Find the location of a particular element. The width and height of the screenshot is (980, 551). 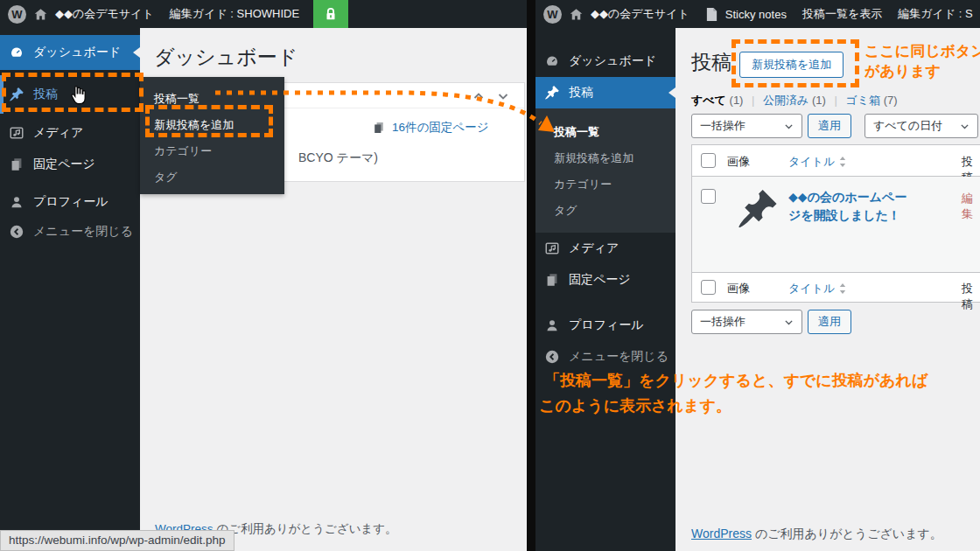

edit-guide-link: 編集ガイド : S is located at coordinates (934, 14).